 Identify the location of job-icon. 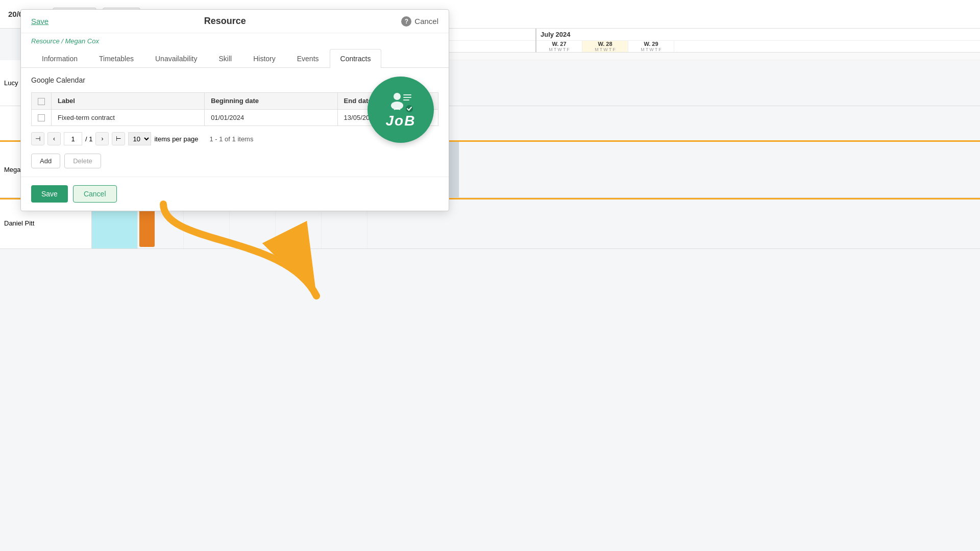
(401, 102).